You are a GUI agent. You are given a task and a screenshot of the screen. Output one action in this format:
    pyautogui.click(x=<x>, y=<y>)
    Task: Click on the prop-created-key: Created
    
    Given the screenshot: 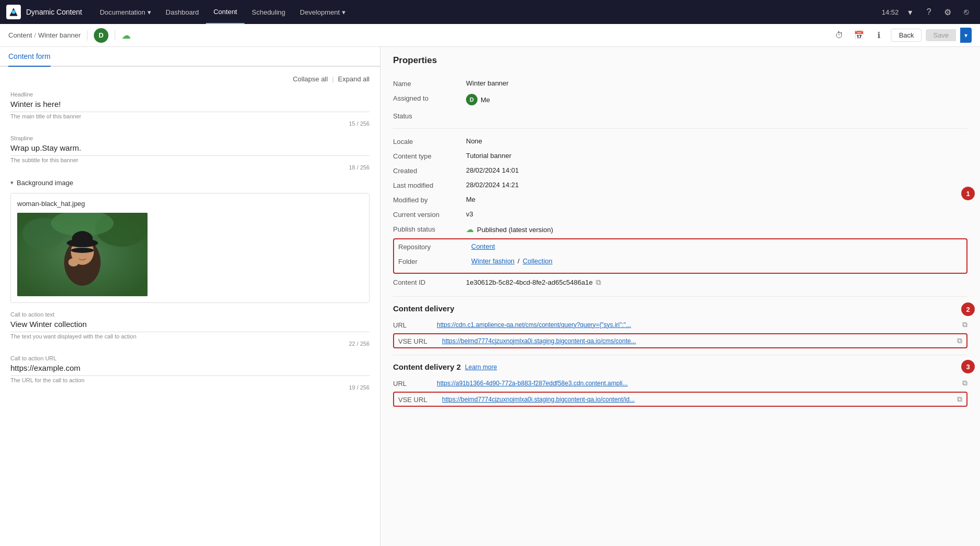 What is the action you would take?
    pyautogui.click(x=430, y=171)
    